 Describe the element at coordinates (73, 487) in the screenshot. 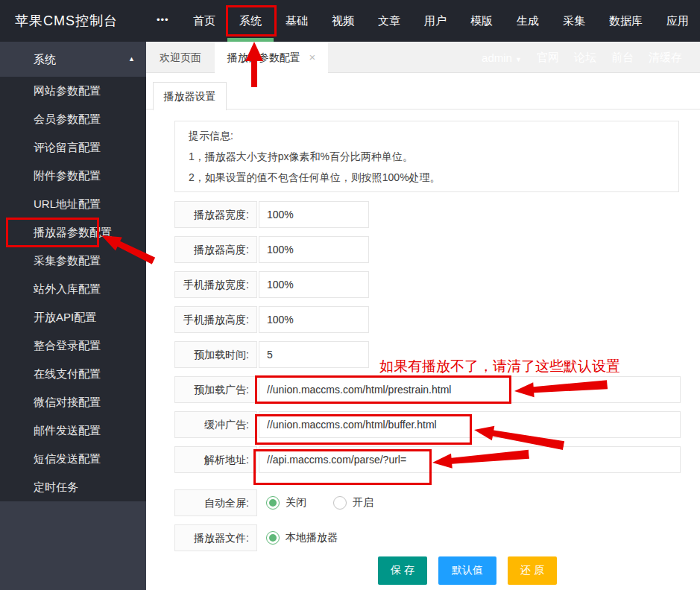

I see `sidebar-item-scheduled-tasks: 定时任务` at that location.